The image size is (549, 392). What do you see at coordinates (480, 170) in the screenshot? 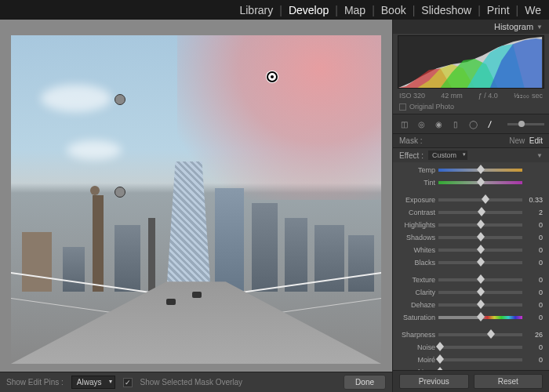
I see `temp-slider` at bounding box center [480, 170].